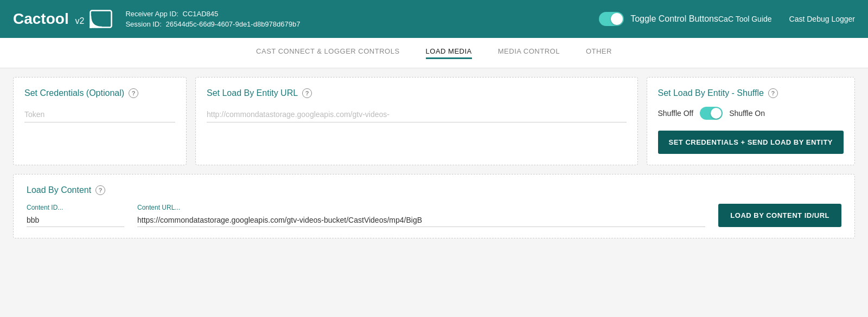 Image resolution: width=868 pixels, height=317 pixels. I want to click on cast-icon, so click(101, 19).